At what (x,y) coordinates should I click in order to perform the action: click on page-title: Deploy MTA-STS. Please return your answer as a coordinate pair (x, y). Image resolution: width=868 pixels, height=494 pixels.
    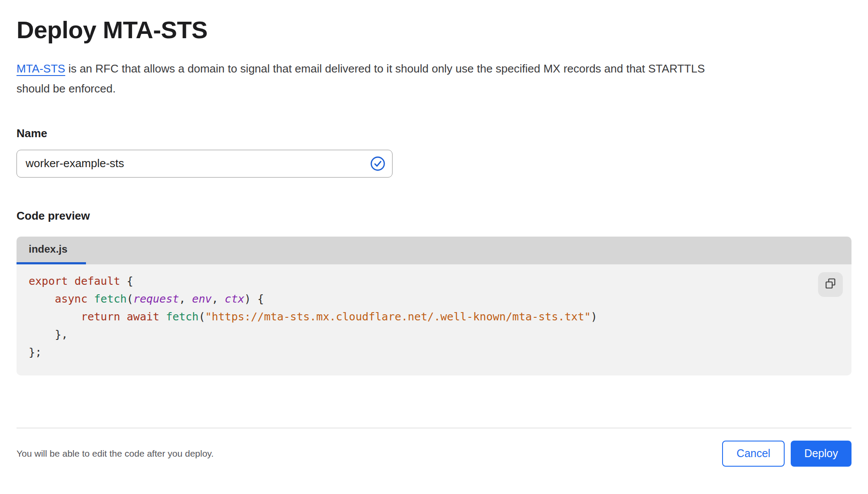
    Looking at the image, I should click on (434, 30).